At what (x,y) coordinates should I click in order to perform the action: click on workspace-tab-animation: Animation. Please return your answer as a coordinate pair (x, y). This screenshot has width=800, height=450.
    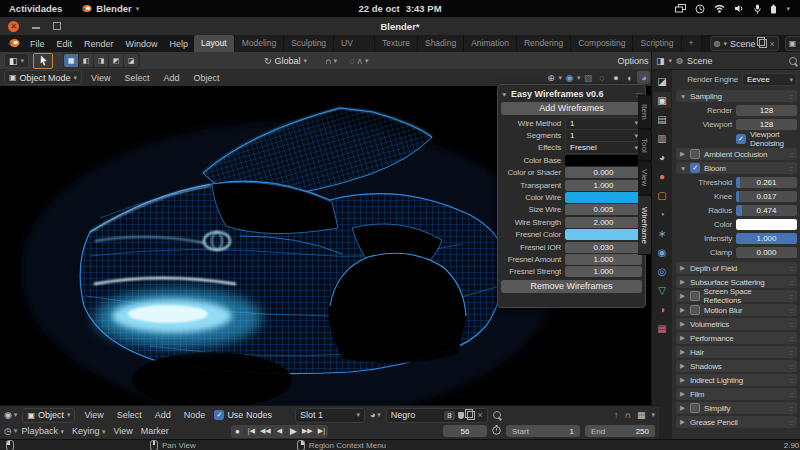
    Looking at the image, I should click on (490, 44).